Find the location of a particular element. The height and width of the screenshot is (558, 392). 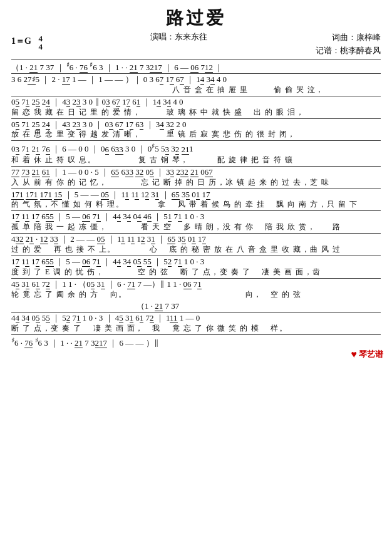

notation-14: ♯6 · 76 ♯6 3 ｜ 1 · · 21 7 3217 ｜ 6 — — ）… is located at coordinates (196, 342).